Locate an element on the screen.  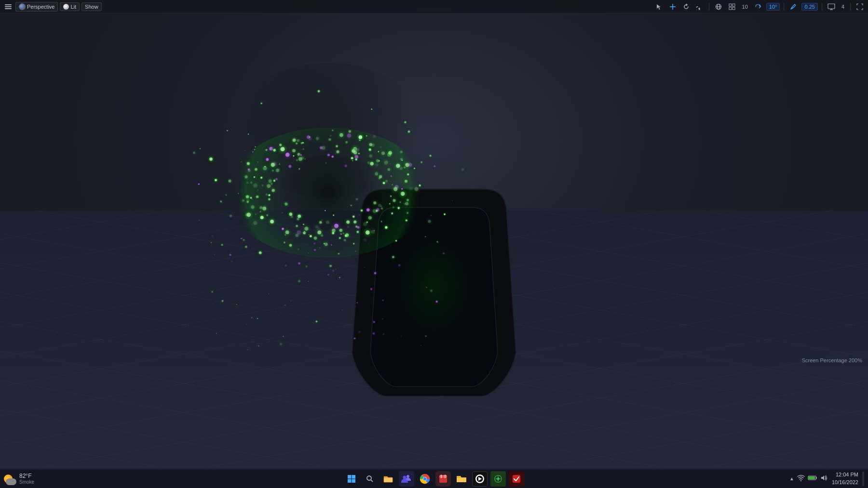
draw-value: 0.25 is located at coordinates (809, 7).